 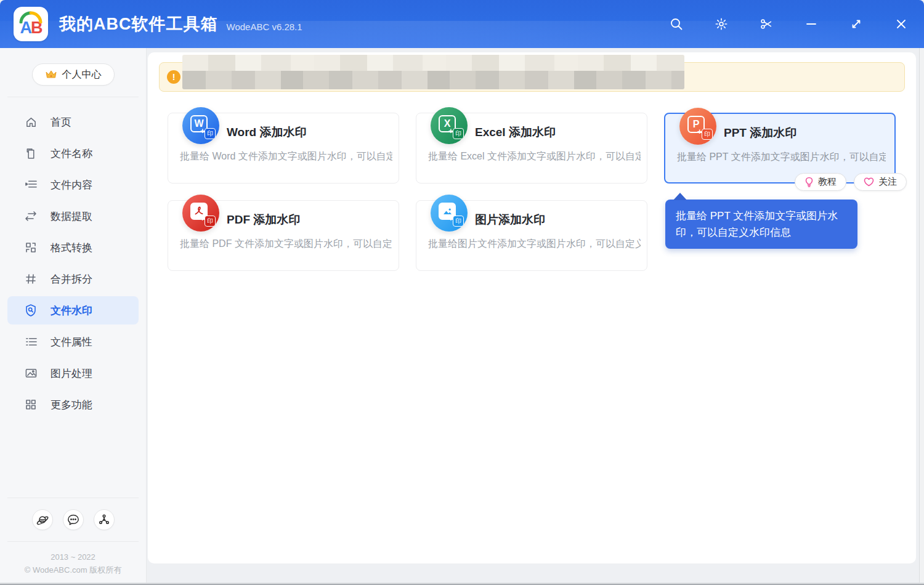 What do you see at coordinates (922, 317) in the screenshot?
I see `background-window-strip` at bounding box center [922, 317].